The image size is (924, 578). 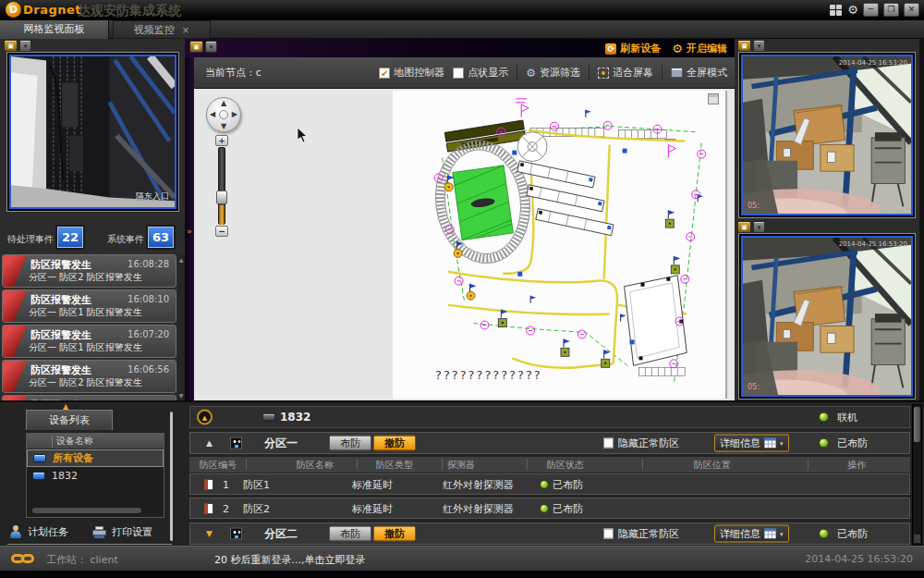 I want to click on details-label: 详细信息, so click(x=740, y=444).